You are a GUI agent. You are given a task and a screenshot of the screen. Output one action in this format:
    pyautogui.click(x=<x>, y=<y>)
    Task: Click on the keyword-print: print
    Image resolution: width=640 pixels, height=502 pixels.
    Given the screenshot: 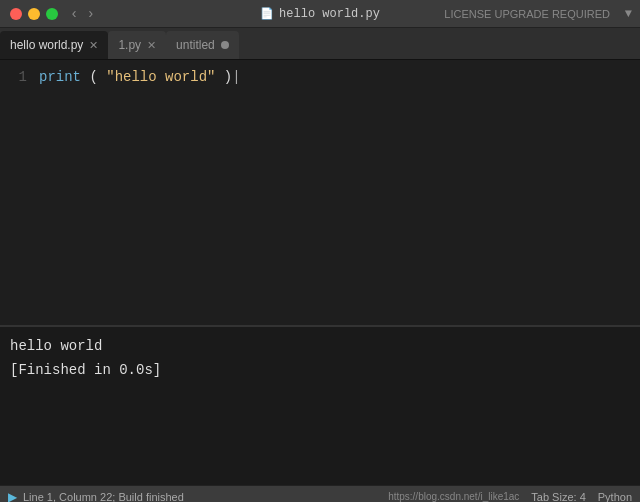 What is the action you would take?
    pyautogui.click(x=60, y=77)
    